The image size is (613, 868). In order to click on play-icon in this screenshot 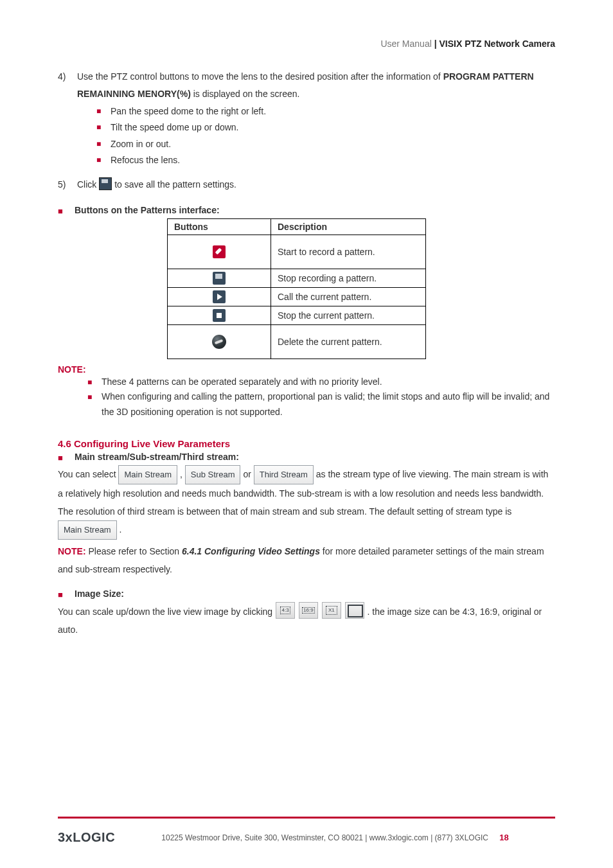, I will do `click(219, 297)`.